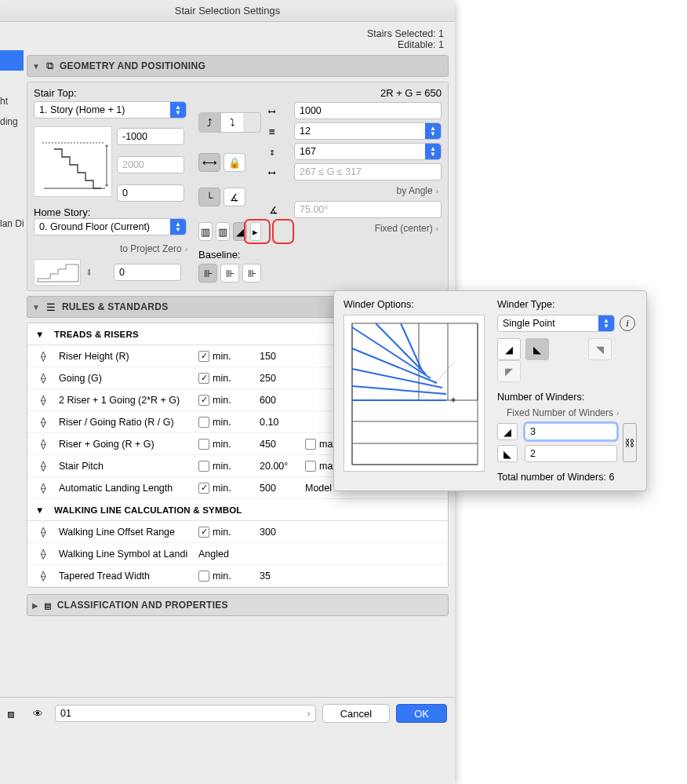 Image resolution: width=687 pixels, height=784 pixels. What do you see at coordinates (279, 576) in the screenshot?
I see `rule-min-value: 35` at bounding box center [279, 576].